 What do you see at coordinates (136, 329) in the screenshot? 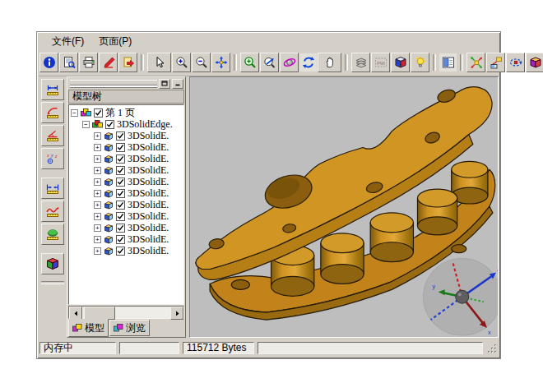
I see `tab-label: 浏览` at bounding box center [136, 329].